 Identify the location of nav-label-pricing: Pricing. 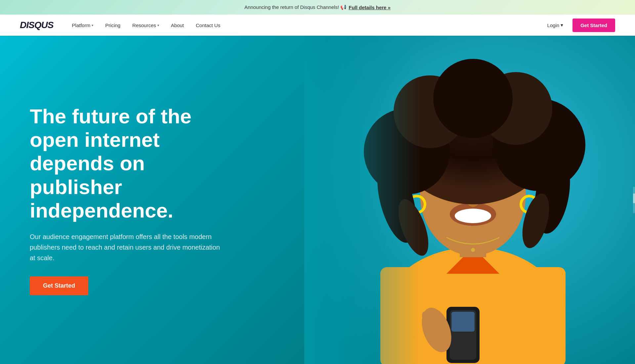
(113, 25).